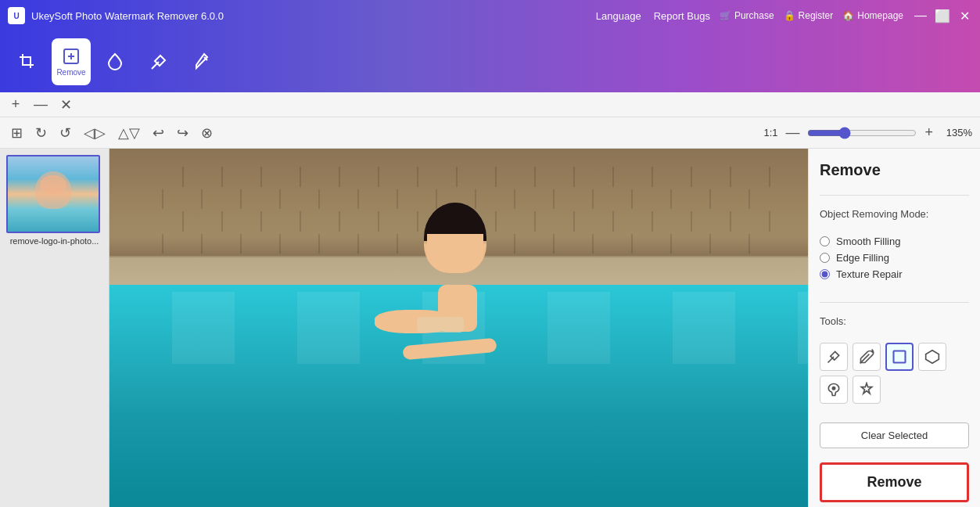 The width and height of the screenshot is (980, 507). Describe the element at coordinates (27, 62) in the screenshot. I see `tool-crop` at that location.